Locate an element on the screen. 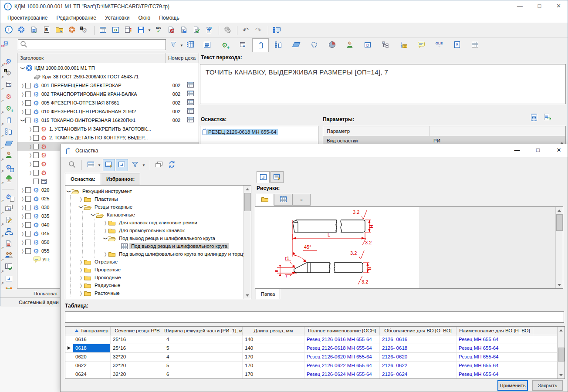  tree-monitor-button is located at coordinates (277, 30).